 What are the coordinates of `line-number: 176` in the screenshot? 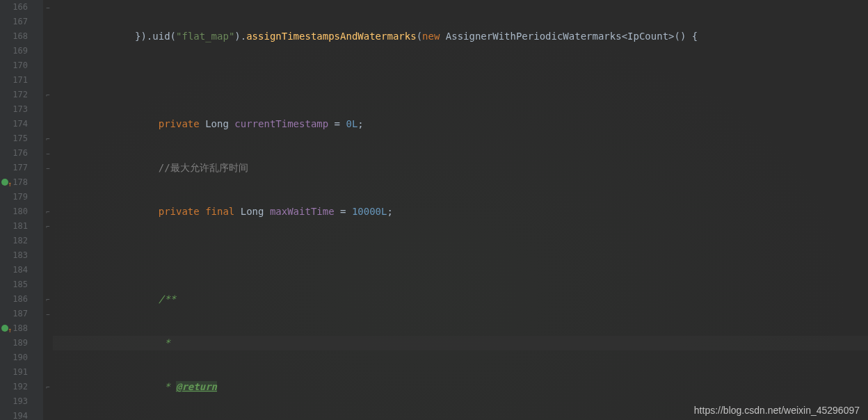 It's located at (22, 153).